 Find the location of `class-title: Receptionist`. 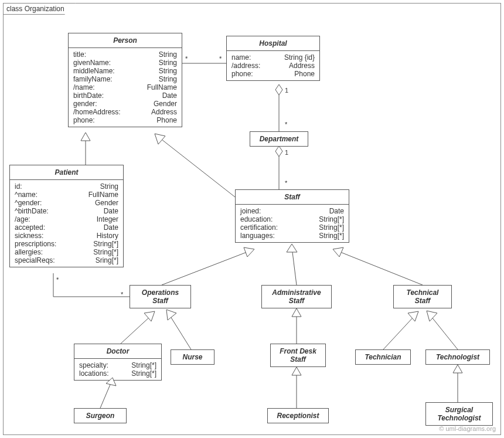

class-title: Receptionist is located at coordinates (298, 416).